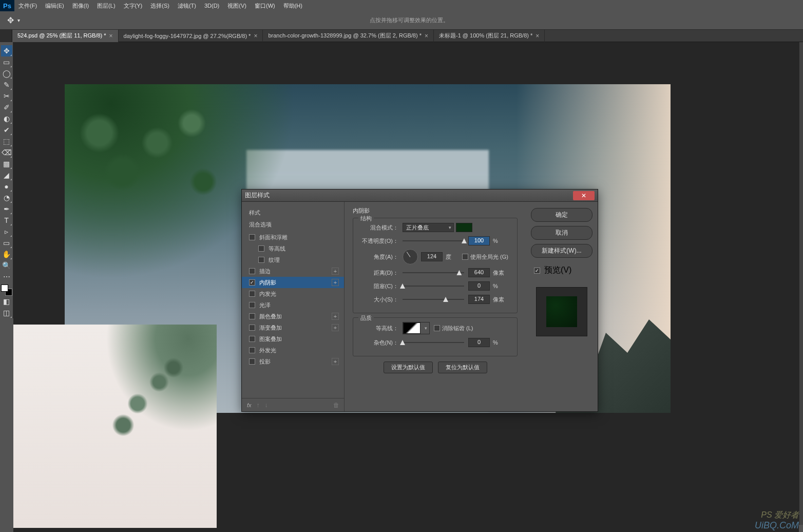  I want to click on style-item-9: 图案叠加, so click(293, 339).